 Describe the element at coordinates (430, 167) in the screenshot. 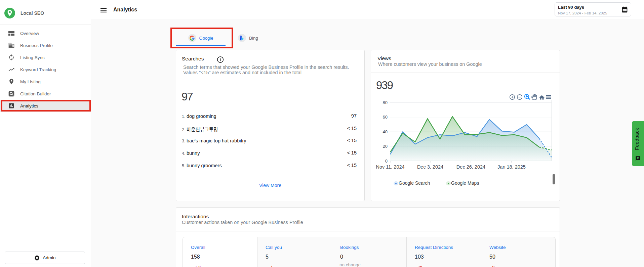

I see `svg-text: Dec 3, 2024` at that location.